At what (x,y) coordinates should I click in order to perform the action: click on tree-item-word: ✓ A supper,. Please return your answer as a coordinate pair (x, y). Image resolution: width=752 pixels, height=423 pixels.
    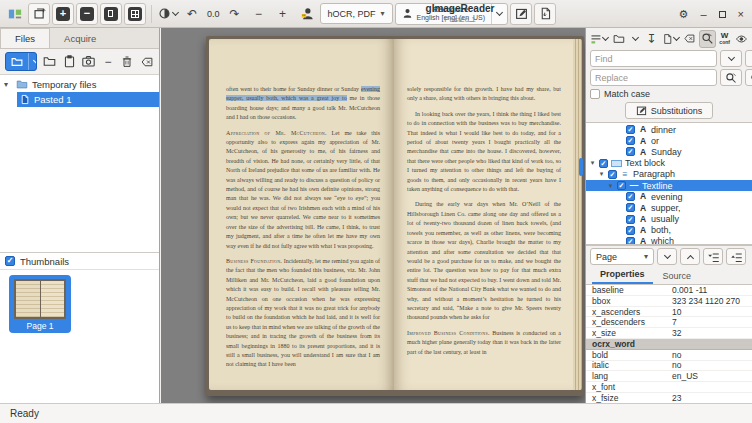
    Looking at the image, I should click on (669, 208).